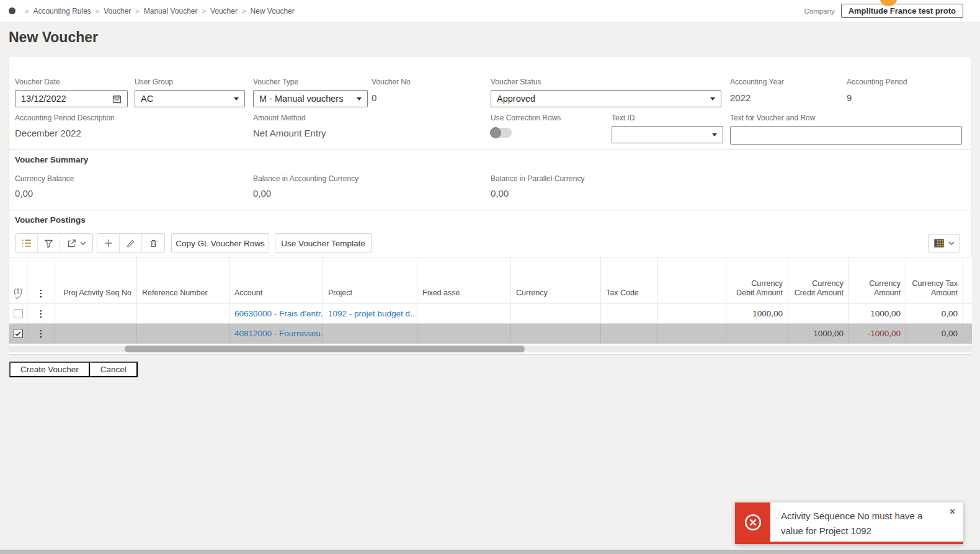  I want to click on table-row: ⋮ 60630000 - Frais d'entr... 1092 - proj…, so click(491, 314).